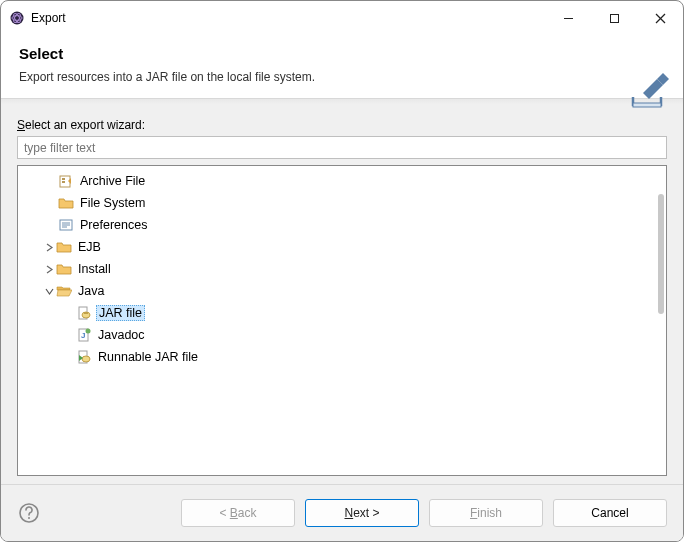 The width and height of the screenshot is (684, 542). What do you see at coordinates (238, 513) in the screenshot?
I see `back-button: < Back` at bounding box center [238, 513].